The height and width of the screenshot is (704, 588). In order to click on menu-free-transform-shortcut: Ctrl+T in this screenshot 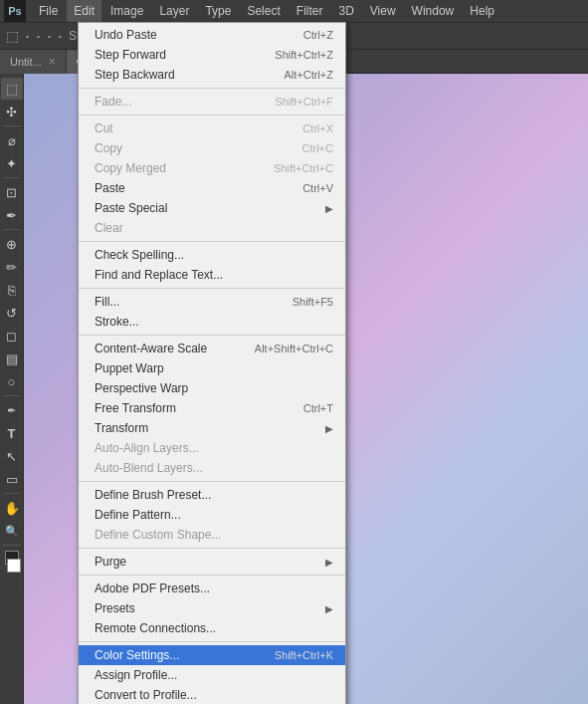, I will do `click(318, 408)`.